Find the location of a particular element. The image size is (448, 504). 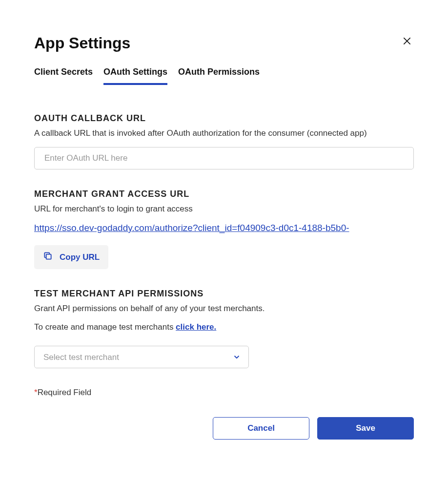

callback-title: OAUTH CALLBACK URL is located at coordinates (224, 118).